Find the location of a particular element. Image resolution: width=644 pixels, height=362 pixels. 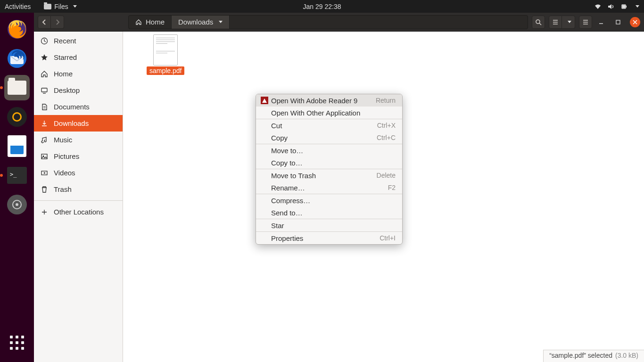

dock-files is located at coordinates (17, 88).